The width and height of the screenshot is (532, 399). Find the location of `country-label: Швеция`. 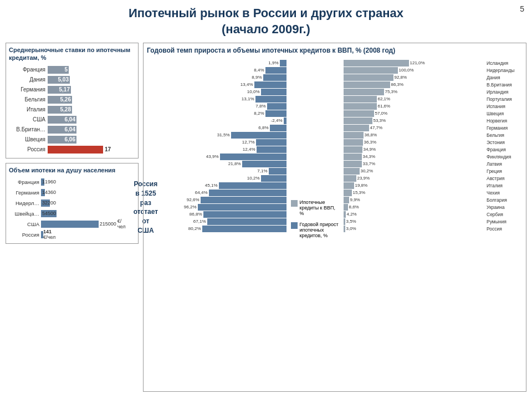

country-label: Швеция is located at coordinates (504, 114).